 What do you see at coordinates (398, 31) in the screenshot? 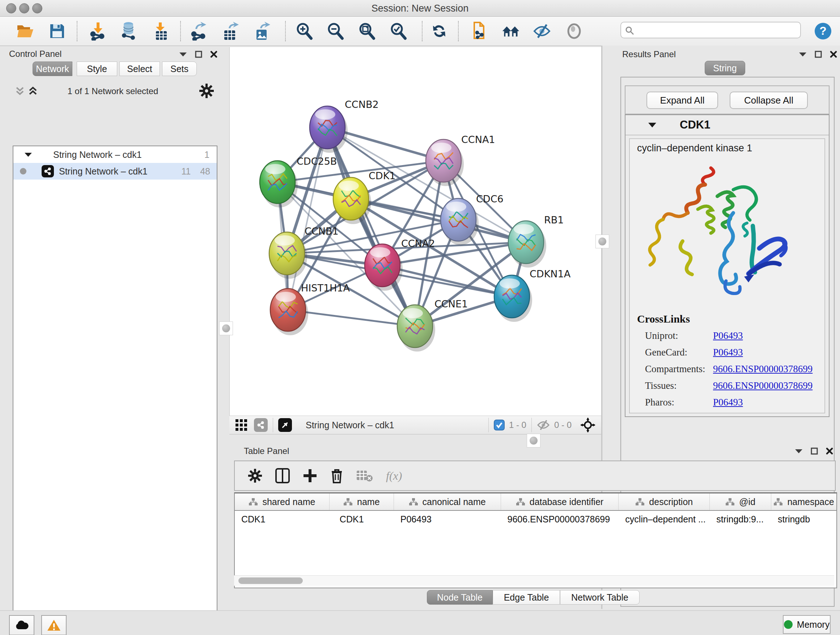
I see `zoom-selected-icon` at bounding box center [398, 31].